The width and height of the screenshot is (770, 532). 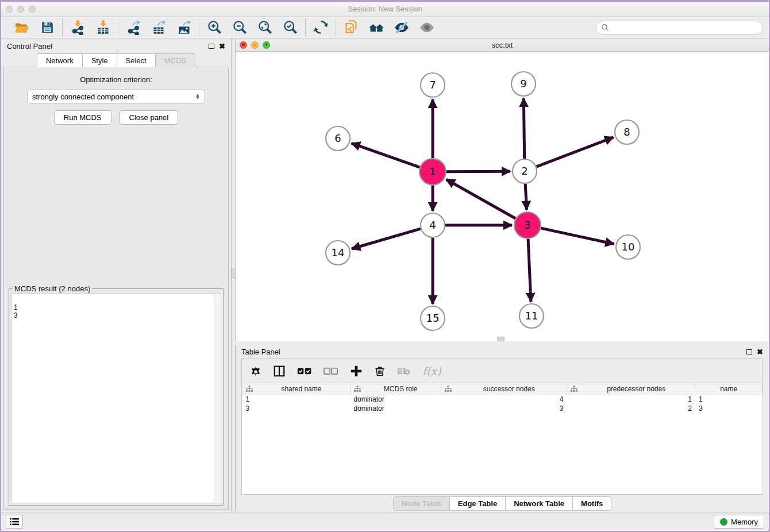 What do you see at coordinates (338, 253) in the screenshot?
I see `svg-text: 14` at bounding box center [338, 253].